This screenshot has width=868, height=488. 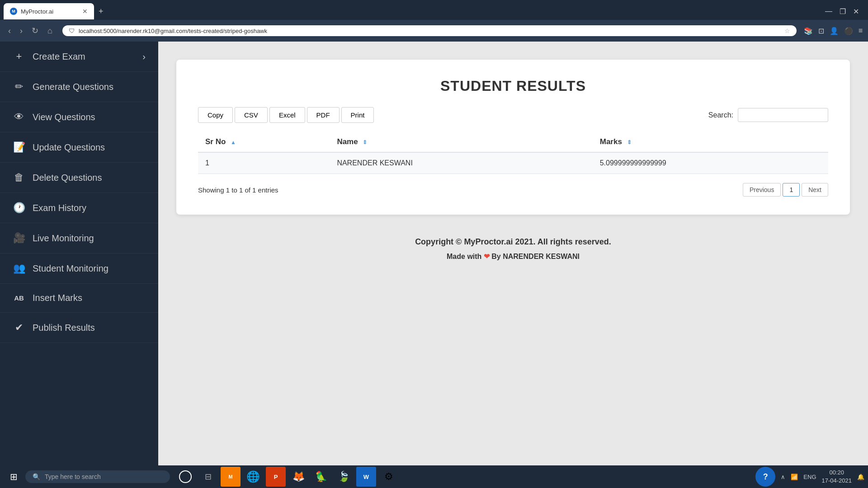 What do you see at coordinates (429, 31) in the screenshot?
I see `url-text: localhost:5000/narender.rk10@gmail.com/t…` at bounding box center [429, 31].